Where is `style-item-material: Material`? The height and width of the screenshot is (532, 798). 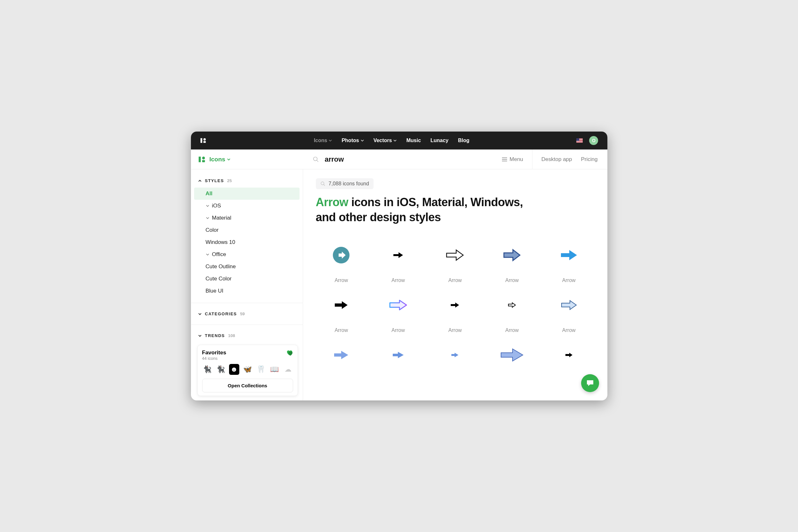
style-item-material: Material is located at coordinates (247, 218).